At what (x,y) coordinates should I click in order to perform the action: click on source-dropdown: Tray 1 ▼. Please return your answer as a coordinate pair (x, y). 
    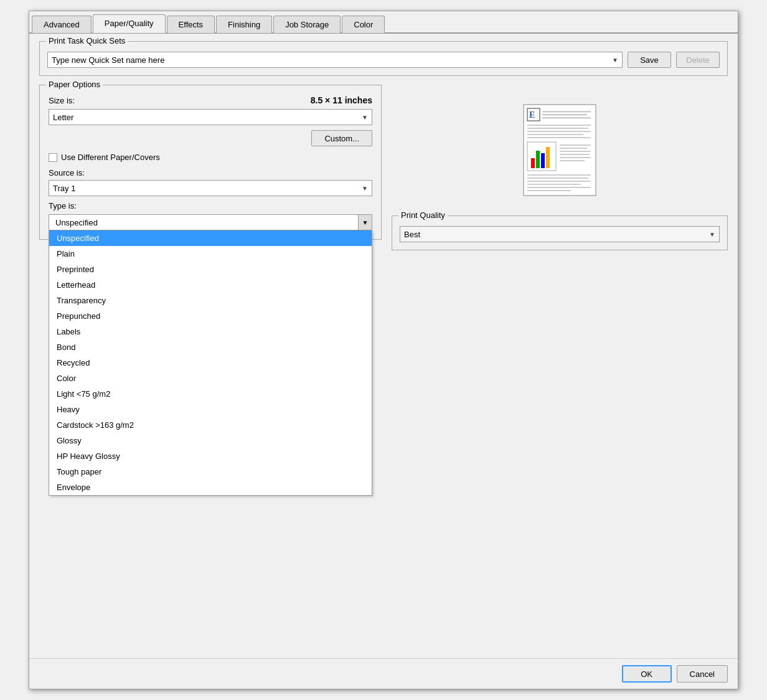
    Looking at the image, I should click on (210, 188).